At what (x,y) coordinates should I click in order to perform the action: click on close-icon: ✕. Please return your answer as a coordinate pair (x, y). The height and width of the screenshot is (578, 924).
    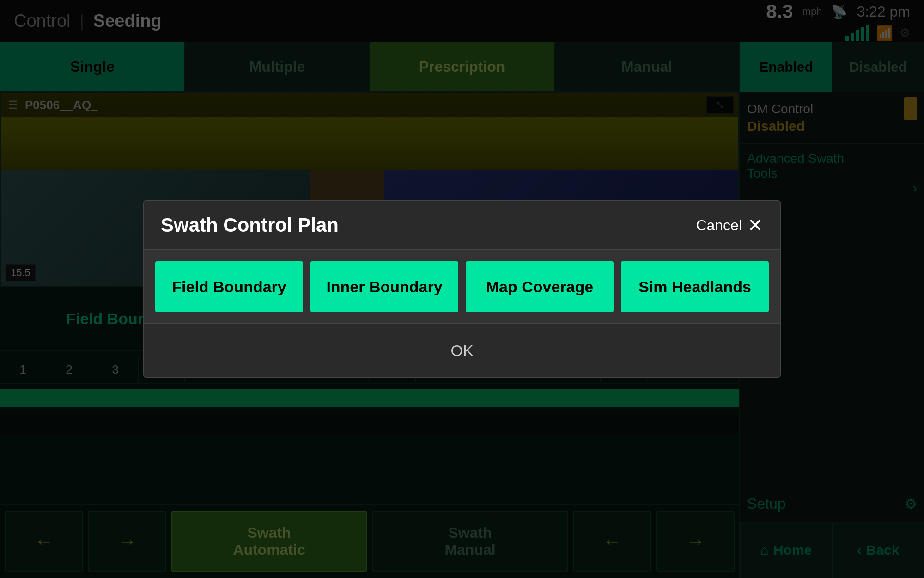
    Looking at the image, I should click on (755, 225).